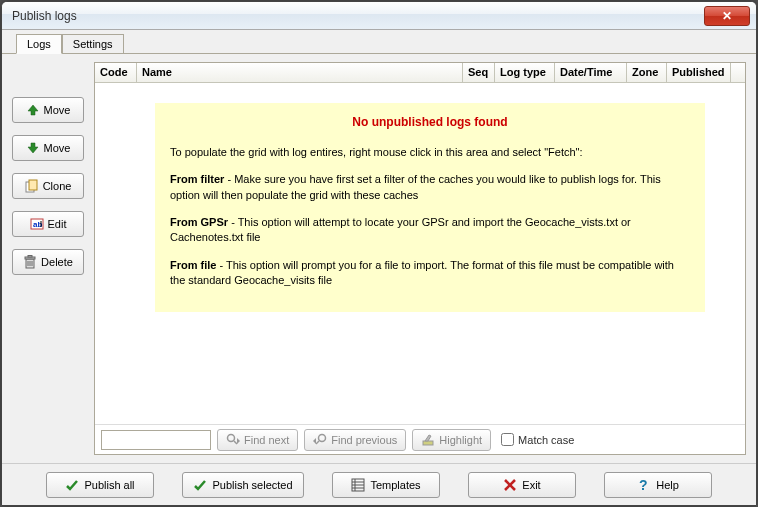  I want to click on move-up-label: Move, so click(58, 110).